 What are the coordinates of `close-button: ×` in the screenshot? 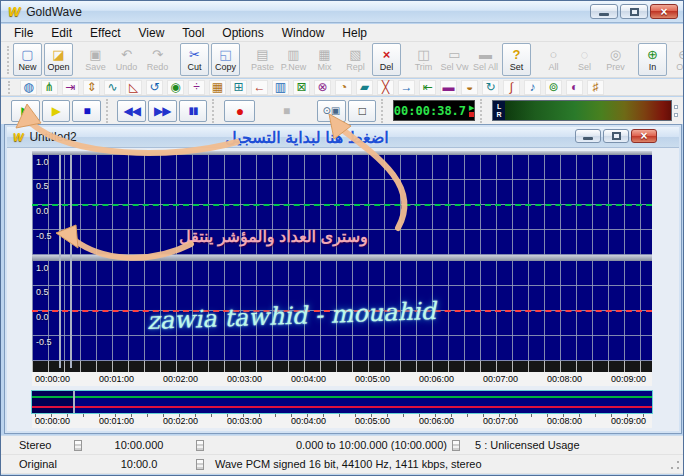 It's located at (664, 12).